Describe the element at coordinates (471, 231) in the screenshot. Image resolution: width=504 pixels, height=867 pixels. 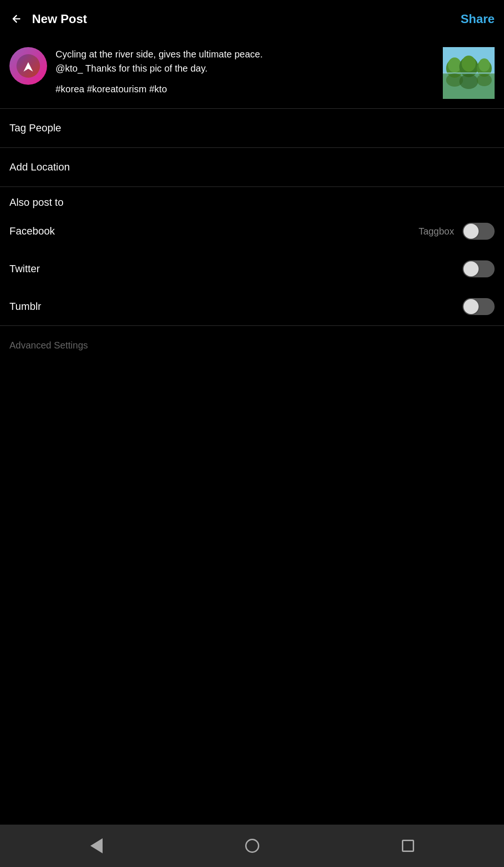
I see `facebook-toggle-knob` at that location.